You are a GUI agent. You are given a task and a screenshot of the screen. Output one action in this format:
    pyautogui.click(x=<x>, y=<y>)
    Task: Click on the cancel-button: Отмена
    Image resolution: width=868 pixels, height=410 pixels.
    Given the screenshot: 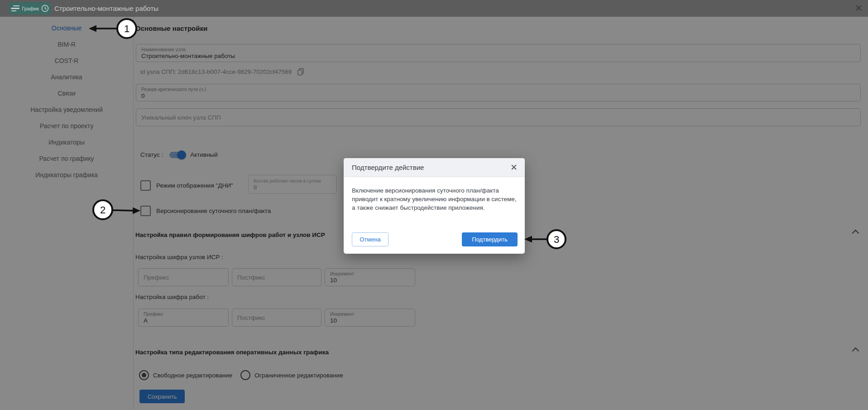 What is the action you would take?
    pyautogui.click(x=370, y=239)
    